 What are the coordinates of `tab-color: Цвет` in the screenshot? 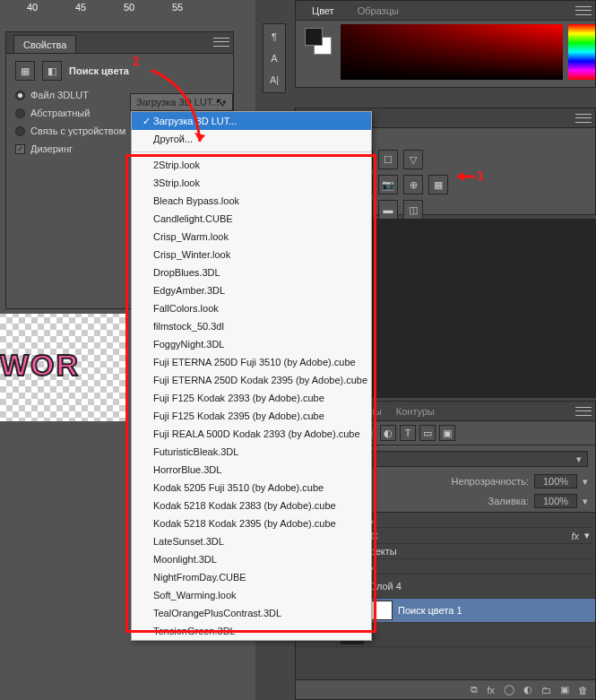 It's located at (323, 11).